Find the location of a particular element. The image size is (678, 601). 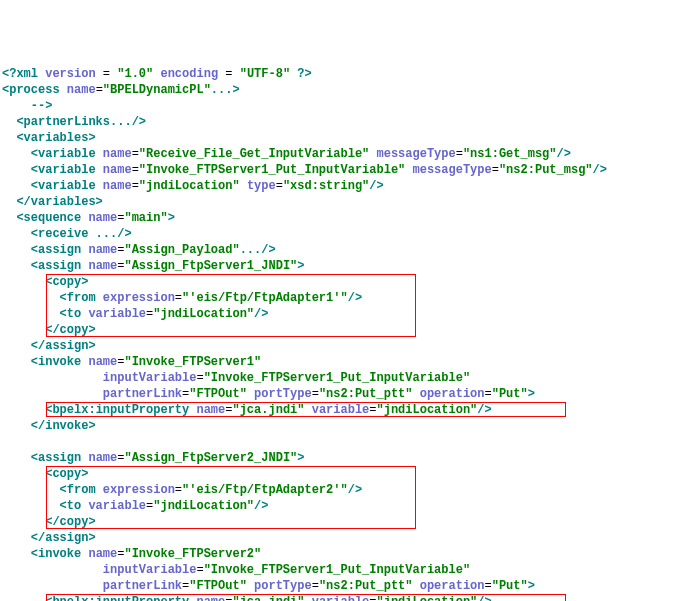

code-line: <process name="BPELDynamicPL"...> is located at coordinates (339, 90).